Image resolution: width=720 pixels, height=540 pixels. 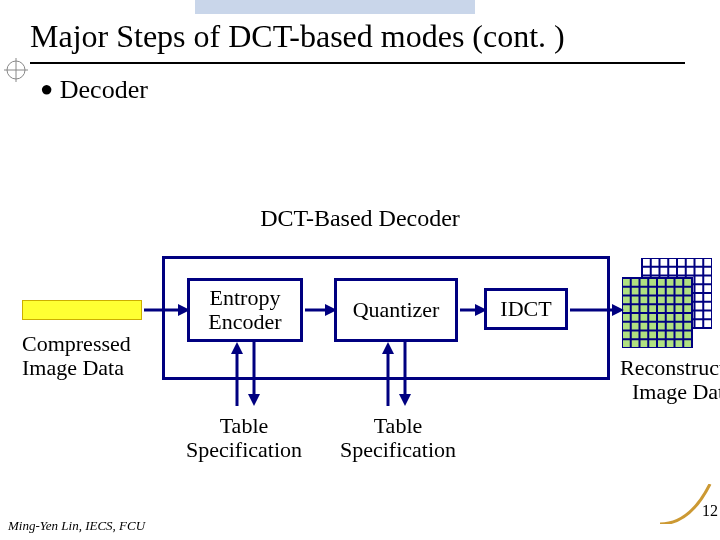 What do you see at coordinates (335, 7) in the screenshot?
I see `header-band` at bounding box center [335, 7].